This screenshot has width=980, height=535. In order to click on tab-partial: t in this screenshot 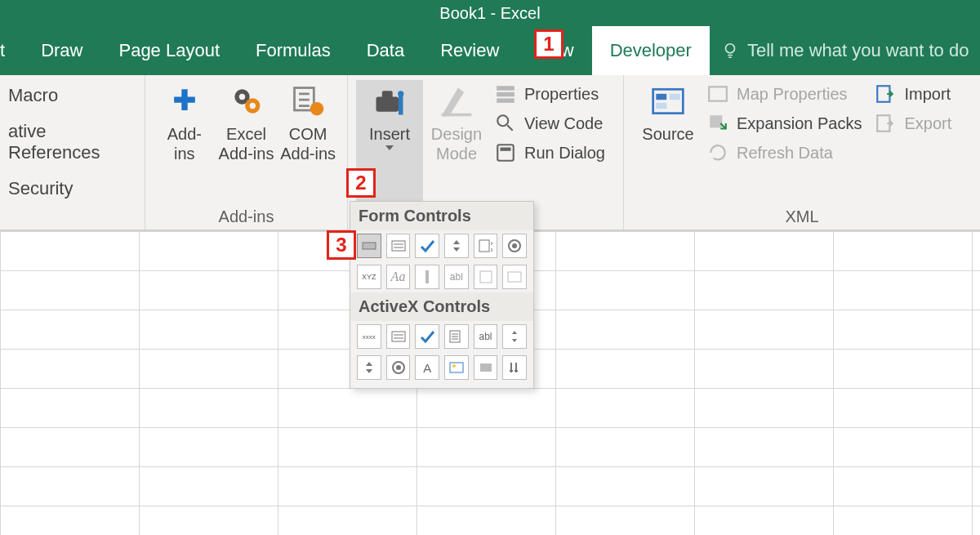, I will do `click(11, 51)`.